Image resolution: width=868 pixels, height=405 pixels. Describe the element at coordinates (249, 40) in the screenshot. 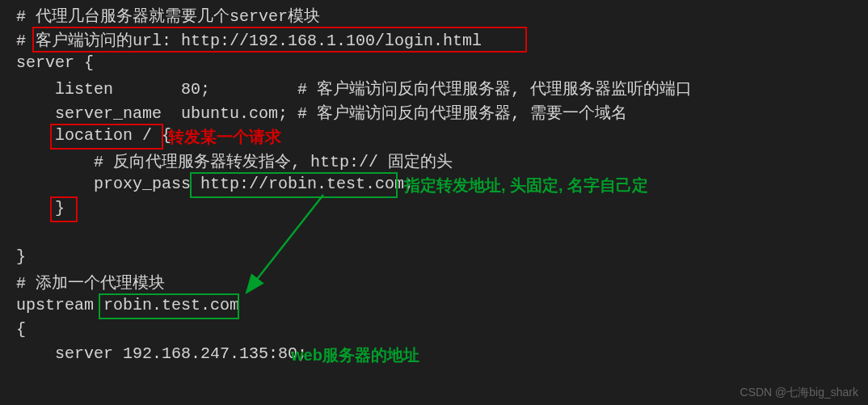

I see `code-line: # 客户端访问的url: http://192.168.1.100/login.…` at that location.